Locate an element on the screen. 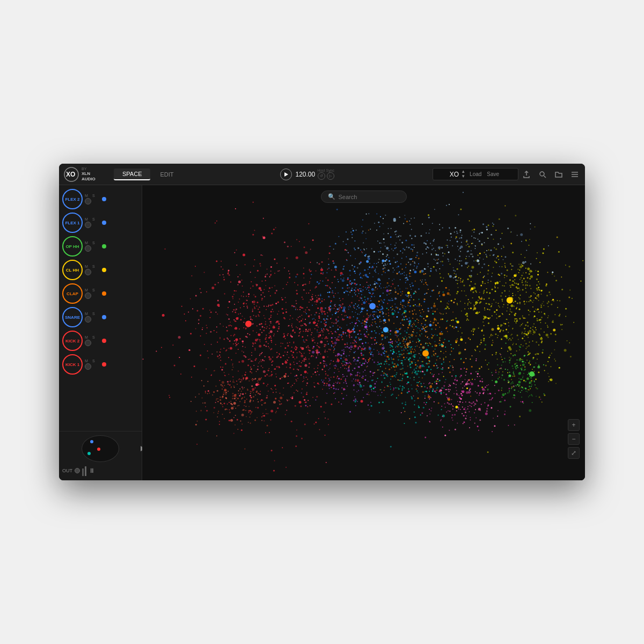 The image size is (644, 644). zoom-out-button: − is located at coordinates (574, 439).